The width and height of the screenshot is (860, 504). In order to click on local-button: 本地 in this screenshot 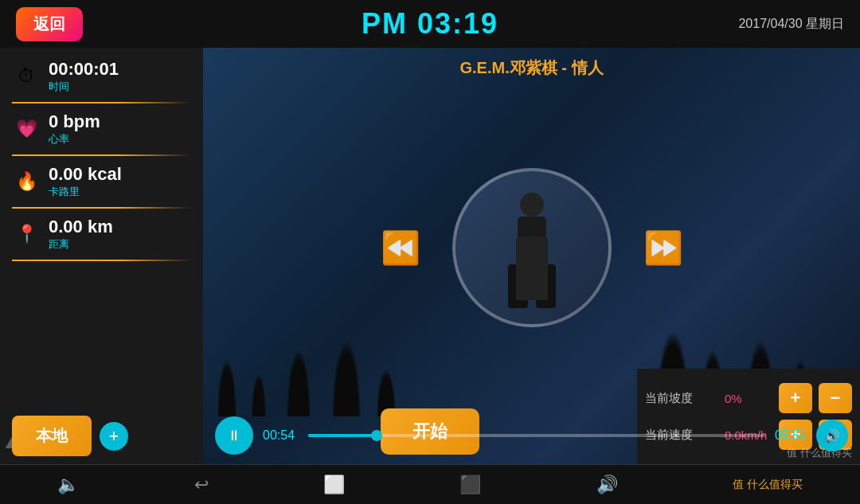, I will do `click(52, 436)`.